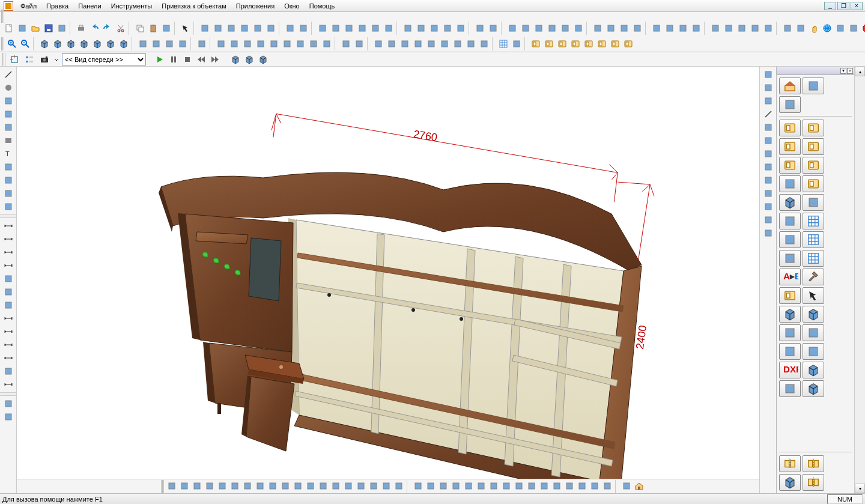  What do you see at coordinates (790, 464) in the screenshot?
I see `mirror-h-button` at bounding box center [790, 464].